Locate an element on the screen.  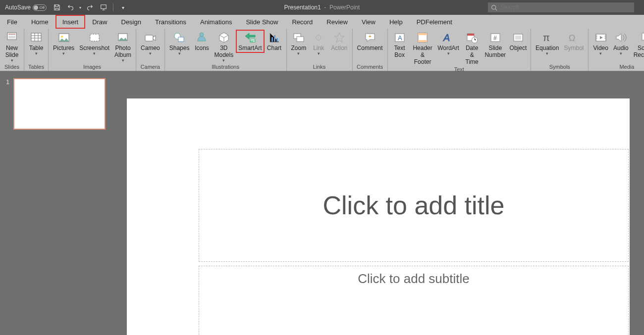
zoom-button: Zoom▾ is located at coordinates (299, 43).